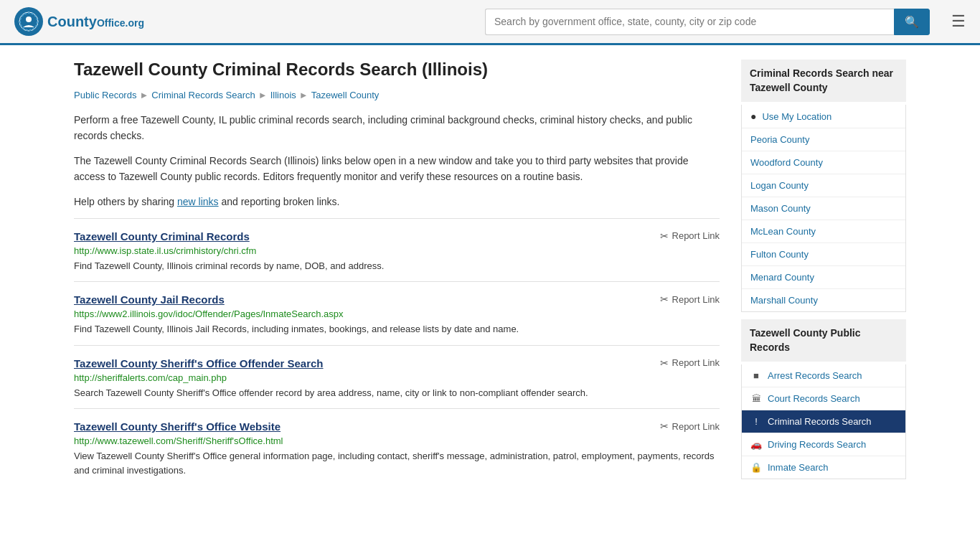  Describe the element at coordinates (79, 22) in the screenshot. I see `site-logo: CountyOffice.org` at that location.